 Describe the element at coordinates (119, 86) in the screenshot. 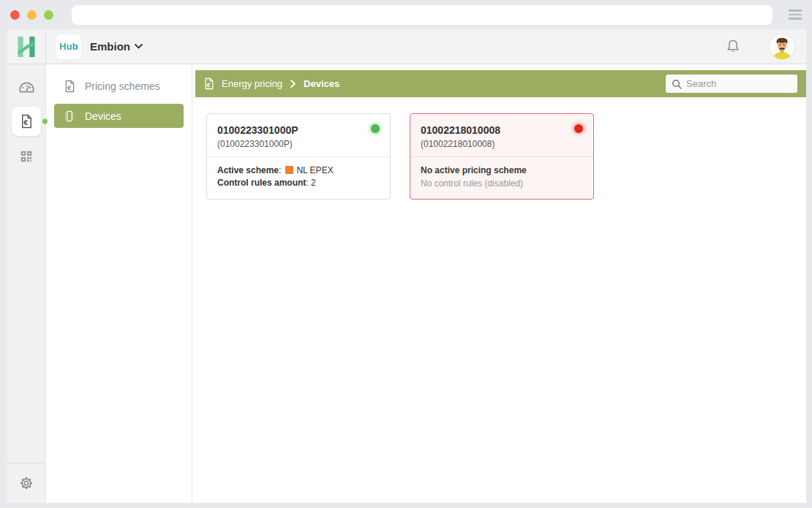

I see `sidebar-item-pricing-schemes: € Pricing schemes` at that location.